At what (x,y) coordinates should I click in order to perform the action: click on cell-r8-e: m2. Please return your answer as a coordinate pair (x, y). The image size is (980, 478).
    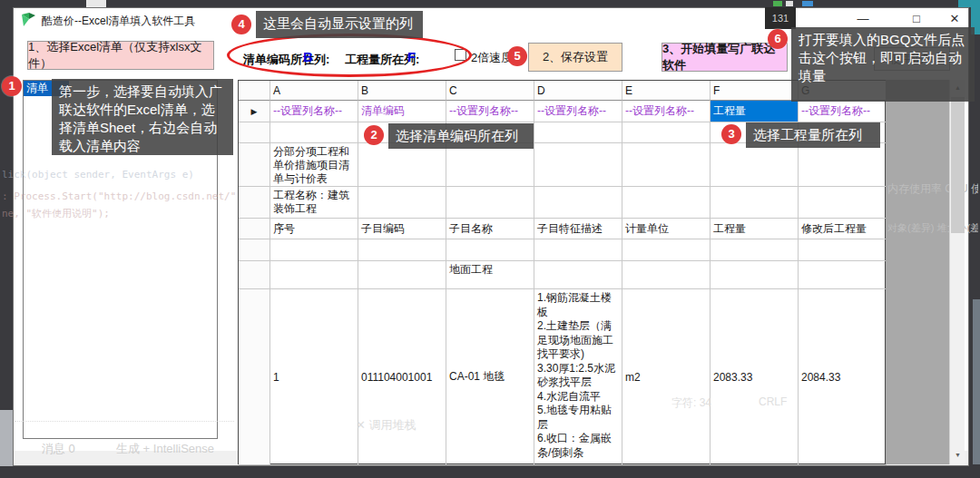
    Looking at the image, I should click on (666, 377).